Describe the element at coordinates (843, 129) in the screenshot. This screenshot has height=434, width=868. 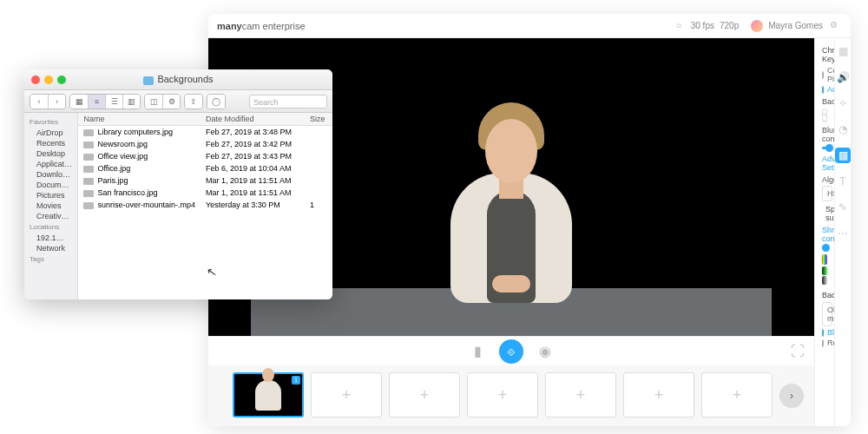
I see `time-icon: ◔` at that location.